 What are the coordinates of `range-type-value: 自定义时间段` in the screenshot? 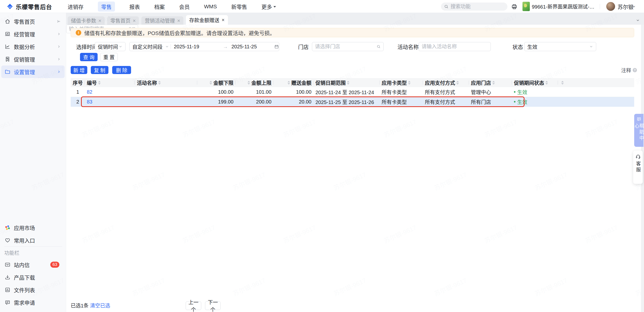 It's located at (147, 47).